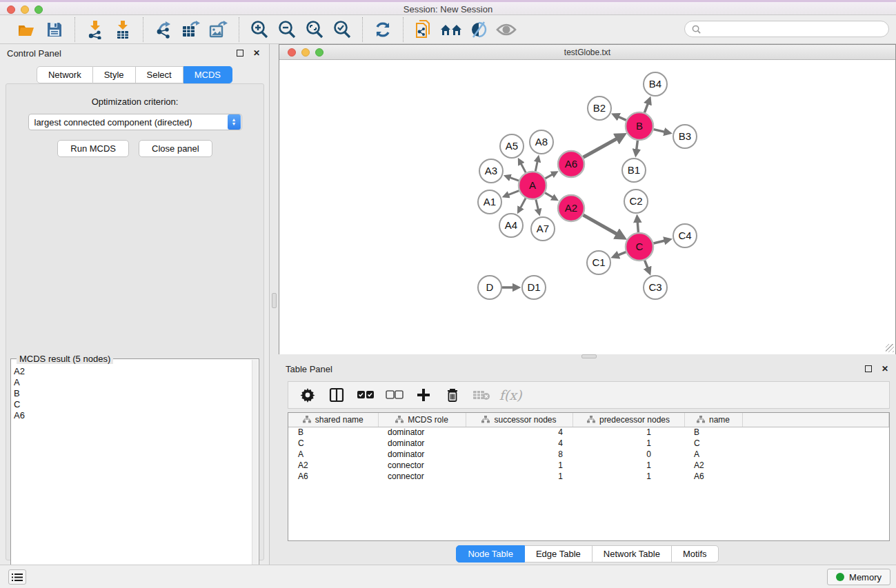 The image size is (896, 588). Describe the element at coordinates (628, 420) in the screenshot. I see `column-header-predecessor-nodes: predecessor nodes` at that location.